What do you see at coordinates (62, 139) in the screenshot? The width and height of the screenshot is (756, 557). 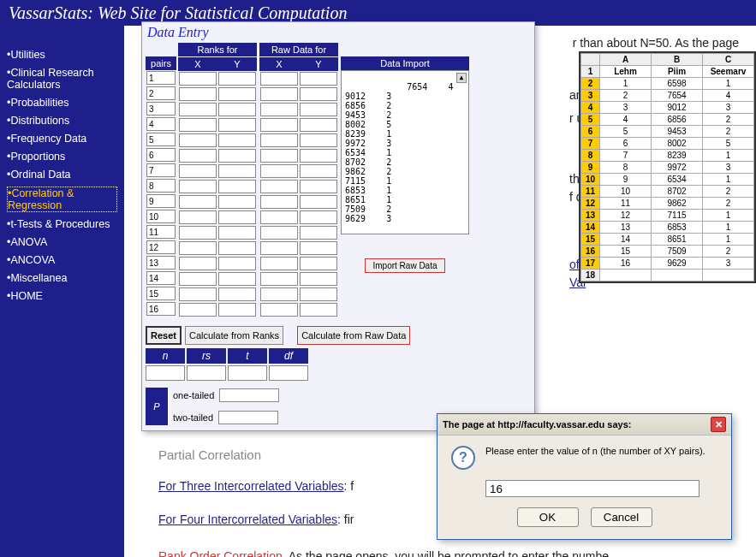 I see `sidebar-item-frequency: •Frequency Data` at bounding box center [62, 139].